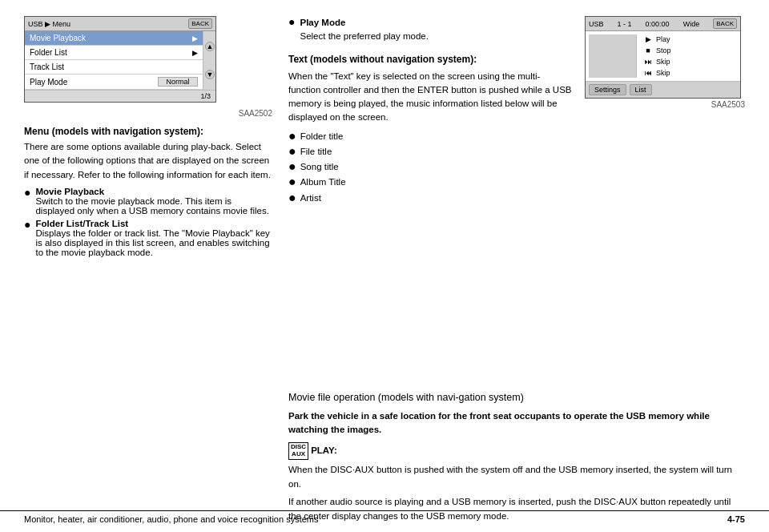 This screenshot has width=769, height=532. What do you see at coordinates (517, 457) in the screenshot?
I see `movie-file-section: Movie file operation (models with navi-g…` at bounding box center [517, 457].